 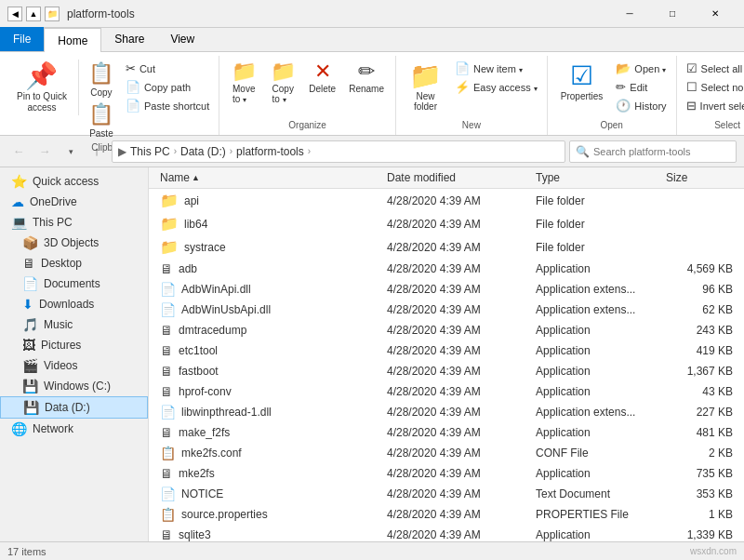 I want to click on select-none-label: Select none, so click(x=723, y=87).